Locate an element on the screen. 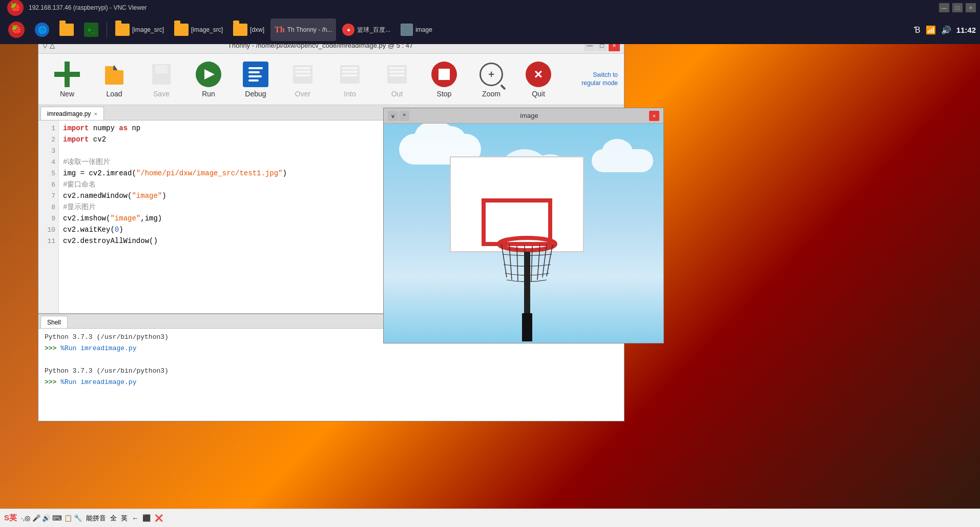 The height and width of the screenshot is (527, 980). bluetooth-icon: Ɓ is located at coordinates (918, 30).